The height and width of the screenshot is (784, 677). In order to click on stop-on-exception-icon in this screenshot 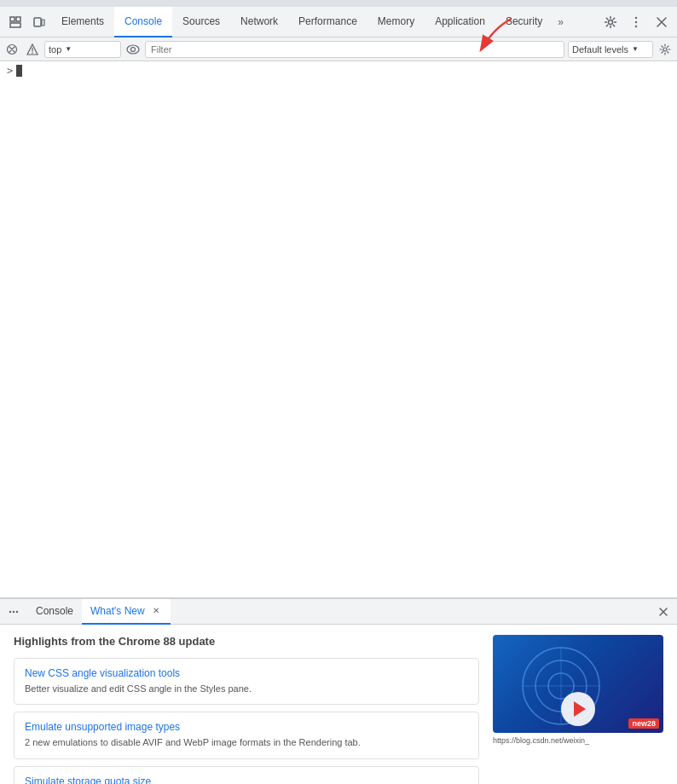, I will do `click(32, 49)`.